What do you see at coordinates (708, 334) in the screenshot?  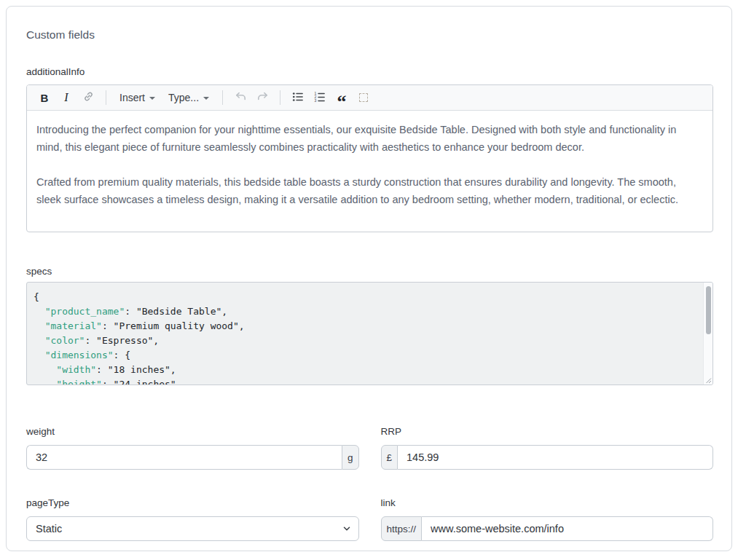 I see `specs-scrollbar-track` at bounding box center [708, 334].